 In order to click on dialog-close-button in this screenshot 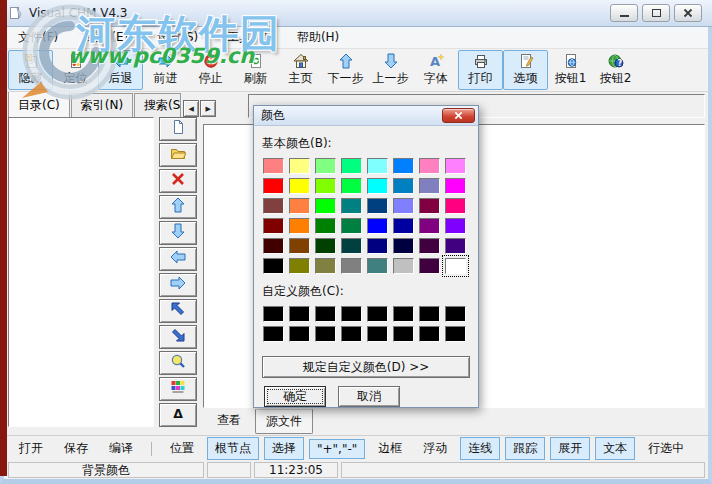, I will do `click(458, 116)`.